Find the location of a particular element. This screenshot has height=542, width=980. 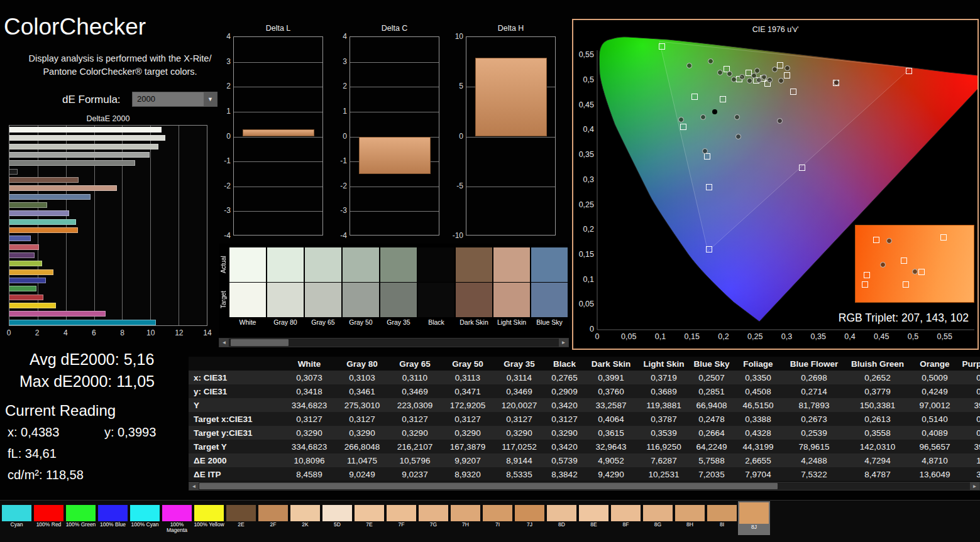

pattern-tile-8j: 8J is located at coordinates (754, 518).